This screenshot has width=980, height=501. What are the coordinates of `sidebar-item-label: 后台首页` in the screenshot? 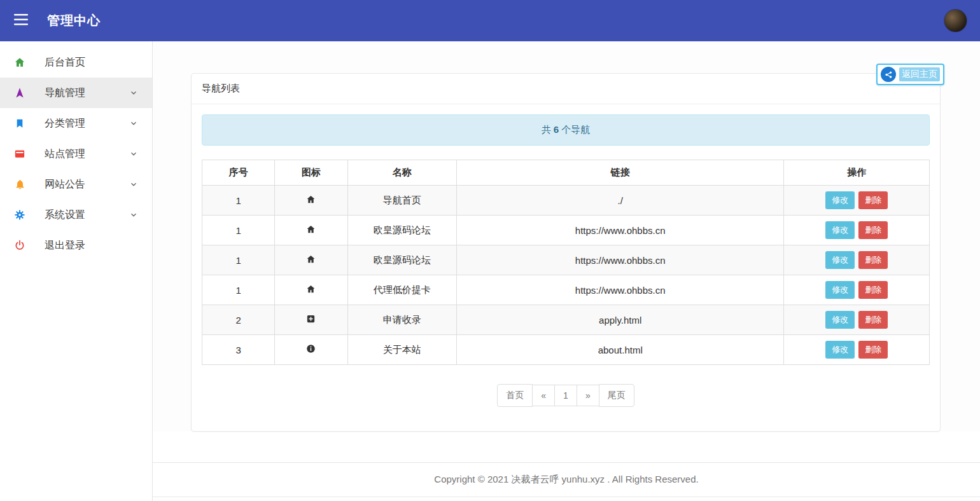 It's located at (93, 62).